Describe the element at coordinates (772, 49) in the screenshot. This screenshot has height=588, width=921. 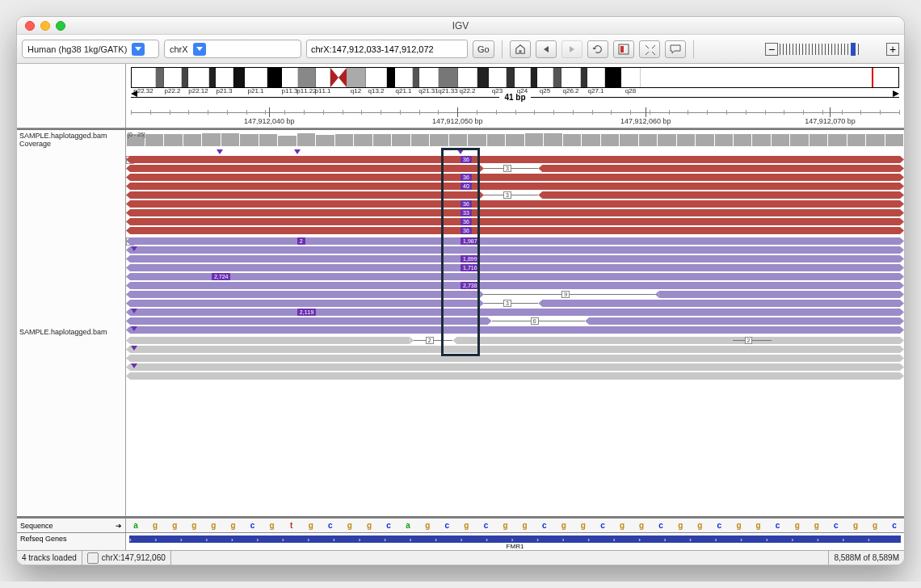
I see `zoom-out-icon: −` at that location.